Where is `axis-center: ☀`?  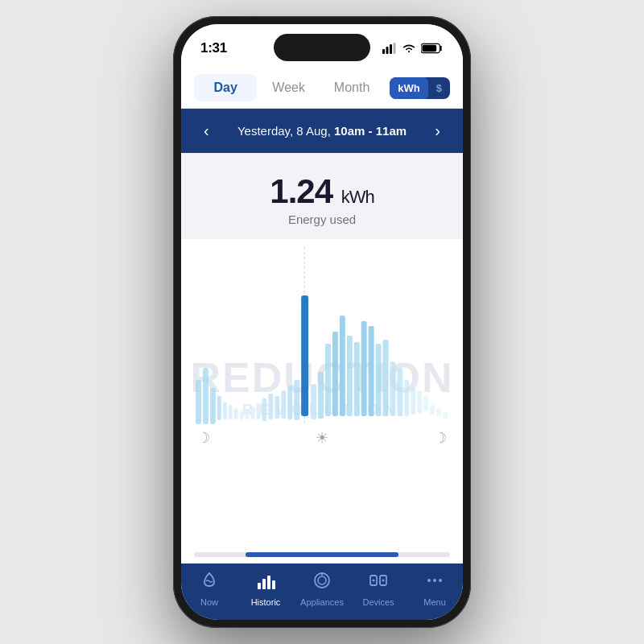
axis-center: ☀ is located at coordinates (322, 438).